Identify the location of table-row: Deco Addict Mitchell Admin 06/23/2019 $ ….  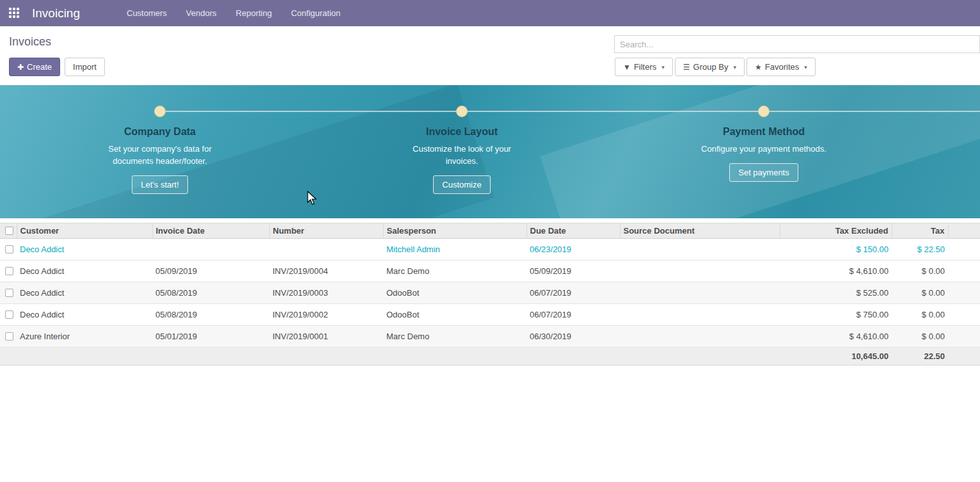
(490, 250).